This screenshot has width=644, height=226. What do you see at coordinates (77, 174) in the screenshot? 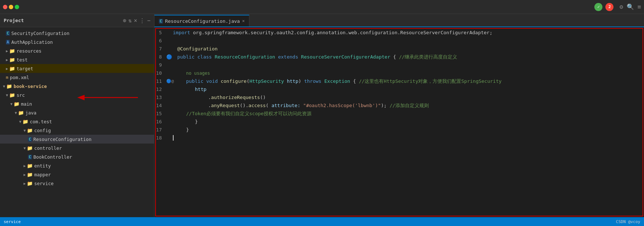
I see `sidebar-item-mapper: ▶ 📁 mapper` at bounding box center [77, 174].